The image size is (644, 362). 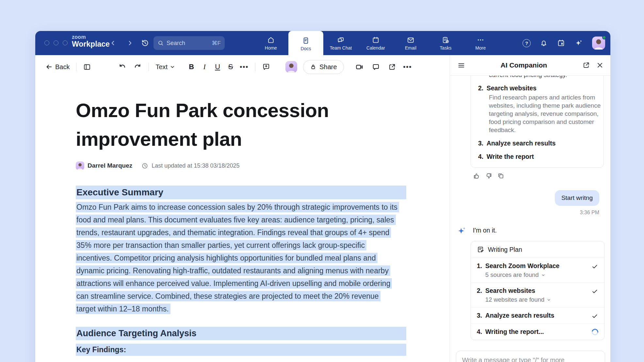 I want to click on user-avatar, so click(x=599, y=43).